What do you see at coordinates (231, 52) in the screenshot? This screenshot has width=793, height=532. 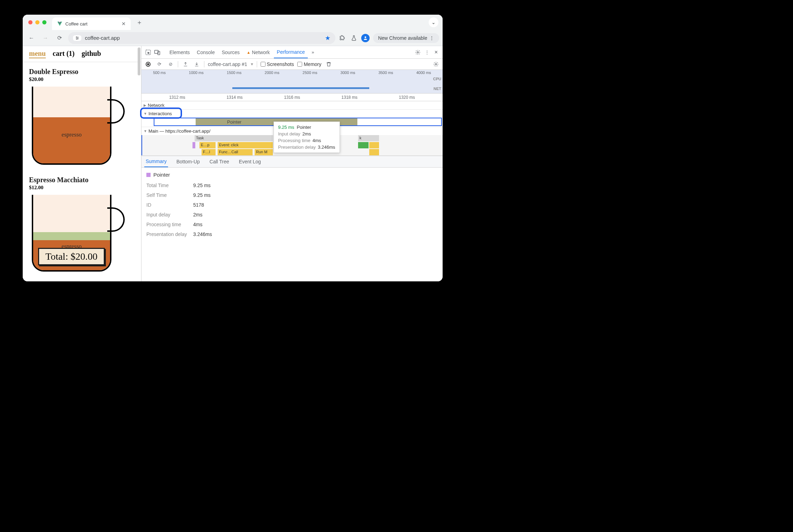 I see `tab-sources: Sources` at bounding box center [231, 52].